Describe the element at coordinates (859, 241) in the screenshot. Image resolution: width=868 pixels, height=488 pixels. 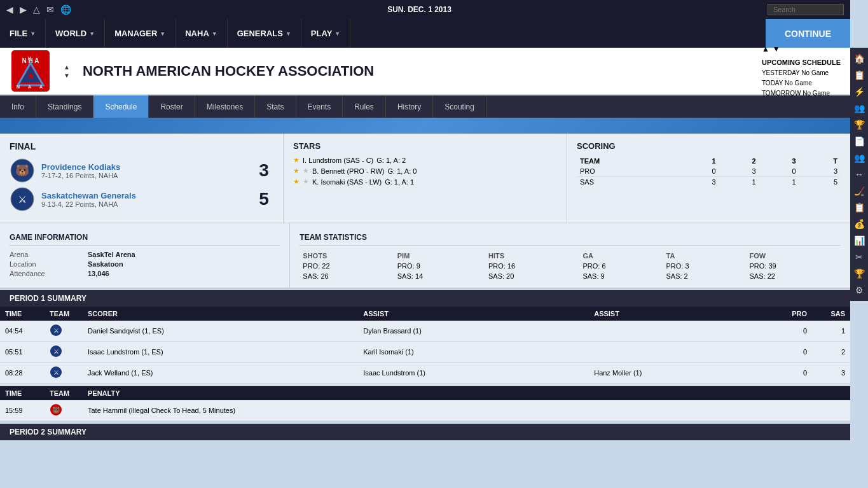
I see `sidebar-chart-icon: 📊` at that location.